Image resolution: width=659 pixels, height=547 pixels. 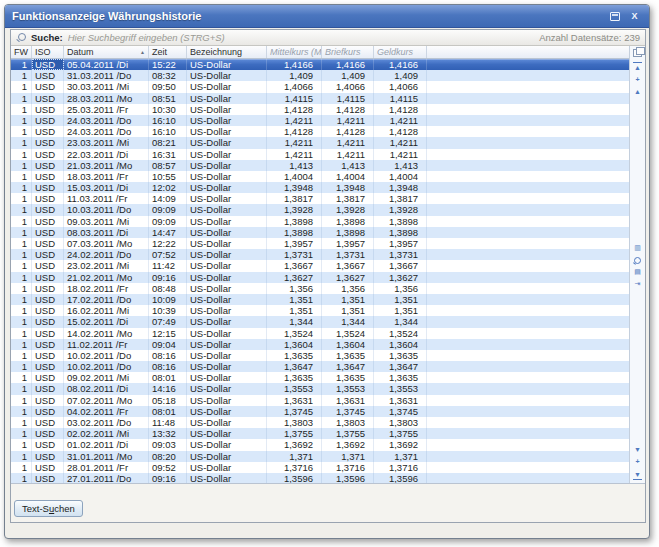 What do you see at coordinates (320, 120) in the screenshot?
I see `table-row: 1USD24.03.2011 /Do16:10US-Dollar1,42111,…` at bounding box center [320, 120].